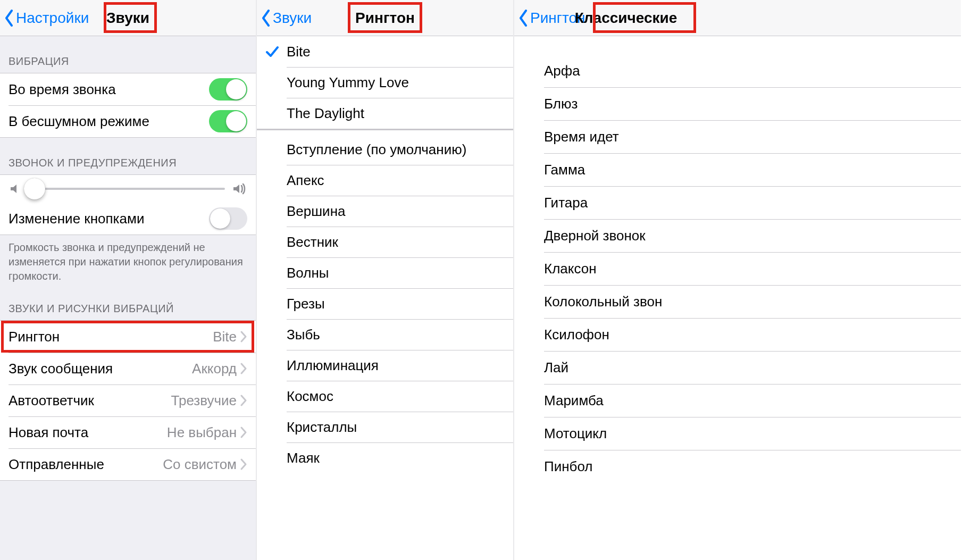  What do you see at coordinates (204, 401) in the screenshot?
I see `value-voicemail: Трезвучие` at bounding box center [204, 401].